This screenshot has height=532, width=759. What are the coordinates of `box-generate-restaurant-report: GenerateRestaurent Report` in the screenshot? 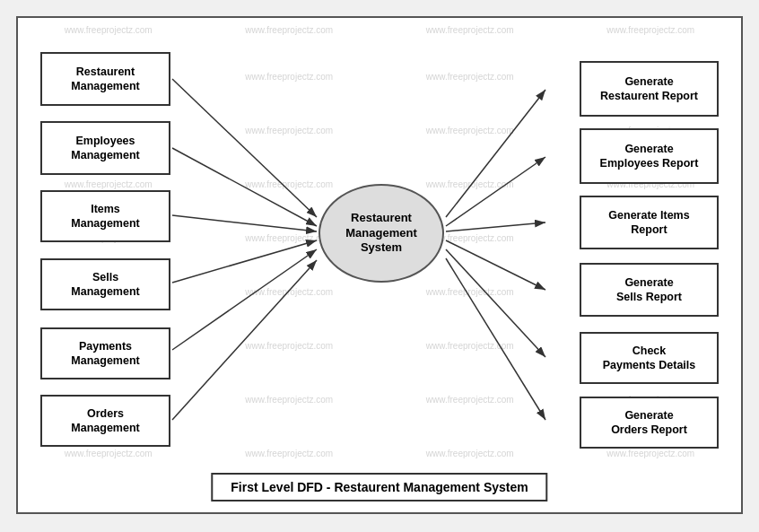 It's located at (650, 89).